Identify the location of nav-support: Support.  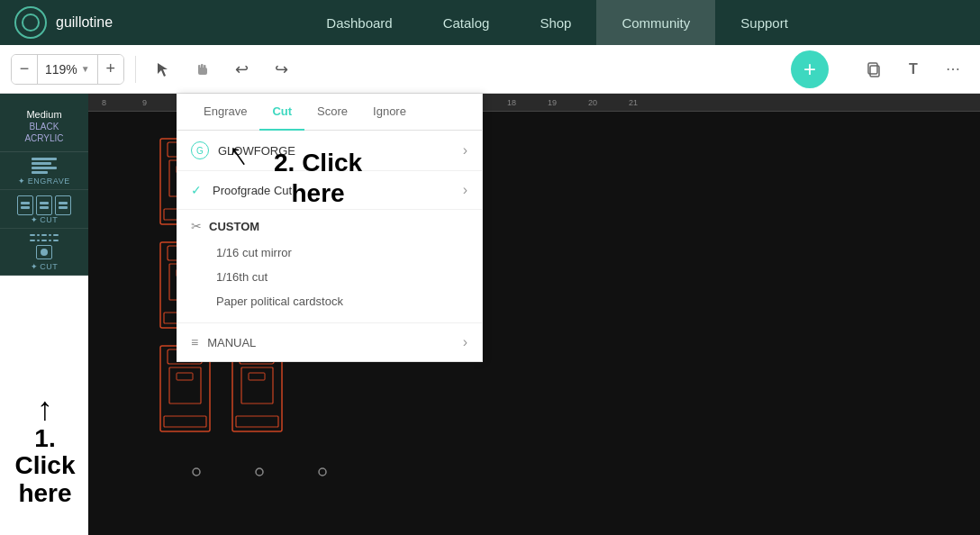
(764, 23).